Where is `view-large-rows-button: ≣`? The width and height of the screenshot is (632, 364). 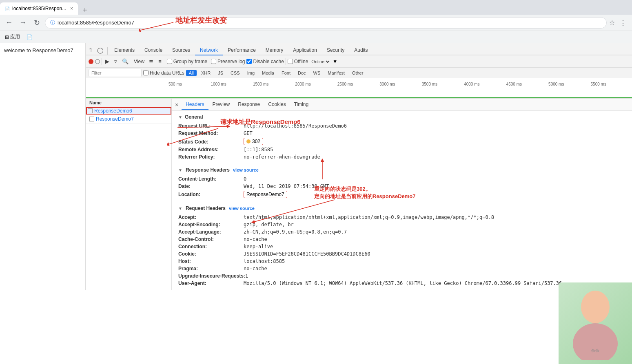 view-large-rows-button: ≣ is located at coordinates (151, 61).